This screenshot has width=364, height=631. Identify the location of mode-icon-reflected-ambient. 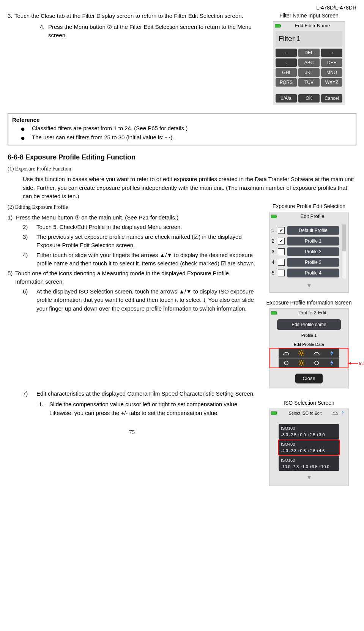
(286, 363).